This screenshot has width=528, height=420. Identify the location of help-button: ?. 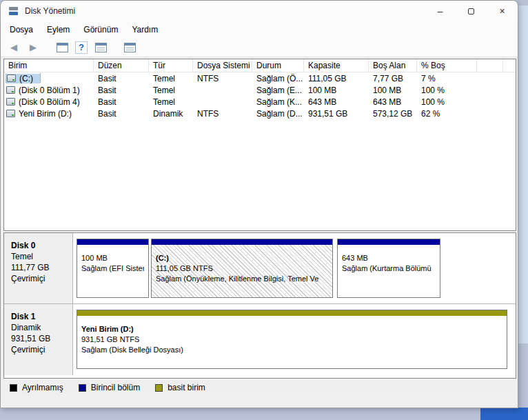
(81, 48).